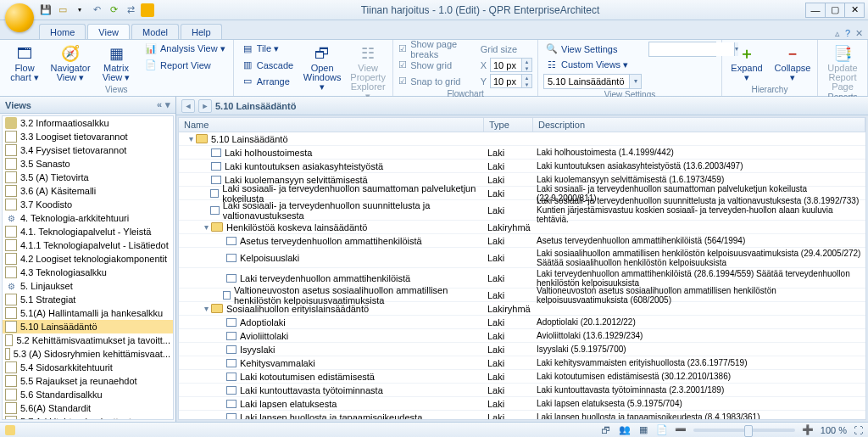  Describe the element at coordinates (88, 232) in the screenshot. I see `tree-row: 4.1. Teknologiapalvelut - Yleistä` at that location.